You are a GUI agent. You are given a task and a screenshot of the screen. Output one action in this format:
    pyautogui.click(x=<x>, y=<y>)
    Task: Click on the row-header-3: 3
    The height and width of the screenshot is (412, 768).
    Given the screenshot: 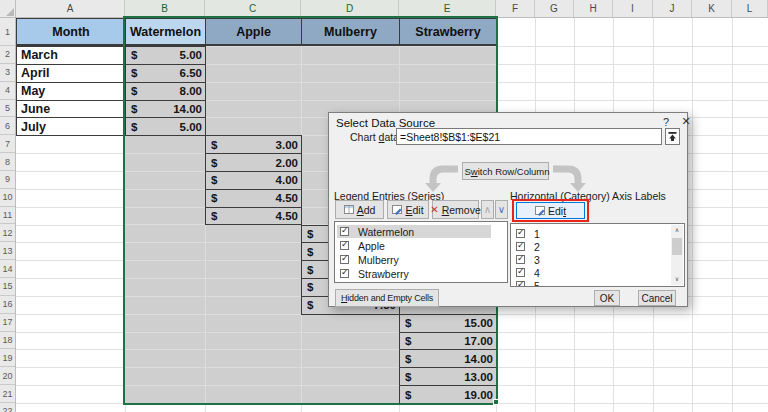 What is the action you would take?
    pyautogui.click(x=8, y=73)
    